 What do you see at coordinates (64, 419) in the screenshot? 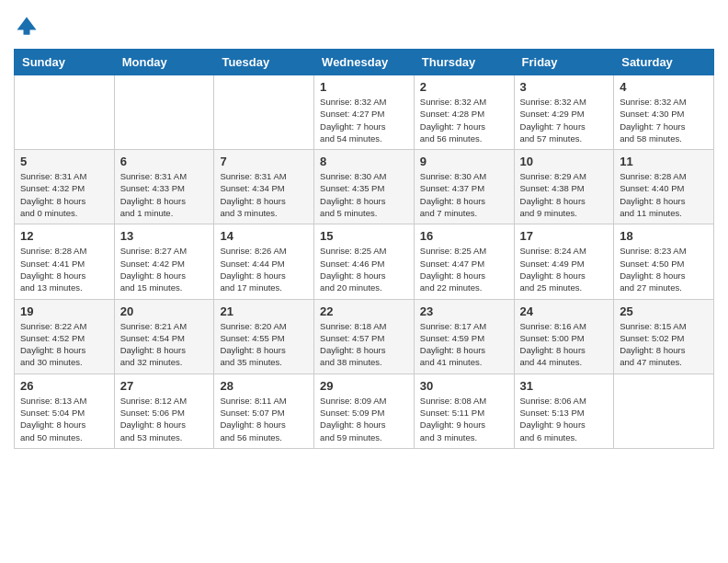
I see `day-info: Sunrise: 8:13 AM Sunset: 5:04 PM Dayligh…` at bounding box center [64, 419].